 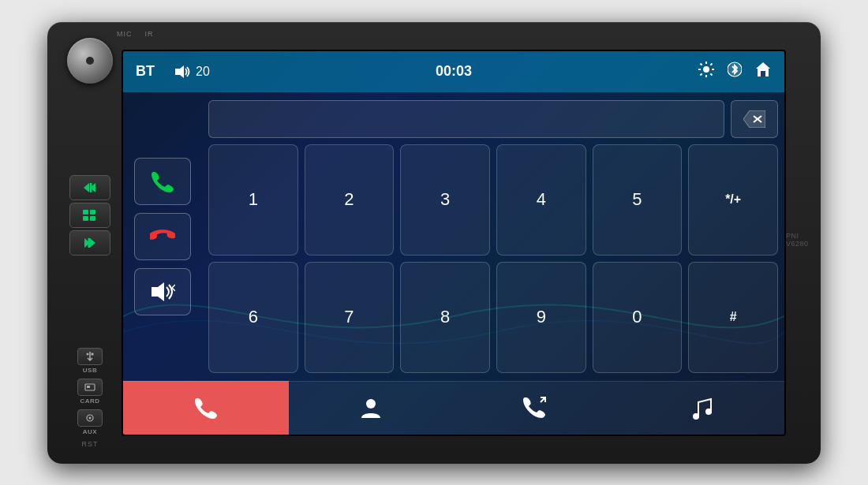 I want to click on bottom-navigation, so click(x=454, y=408).